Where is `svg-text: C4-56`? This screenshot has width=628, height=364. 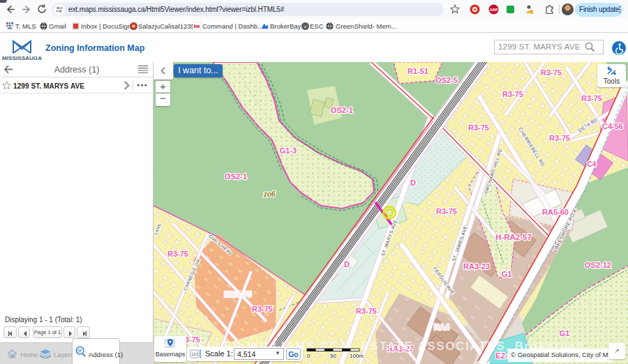 svg-text: C4-56 is located at coordinates (613, 126).